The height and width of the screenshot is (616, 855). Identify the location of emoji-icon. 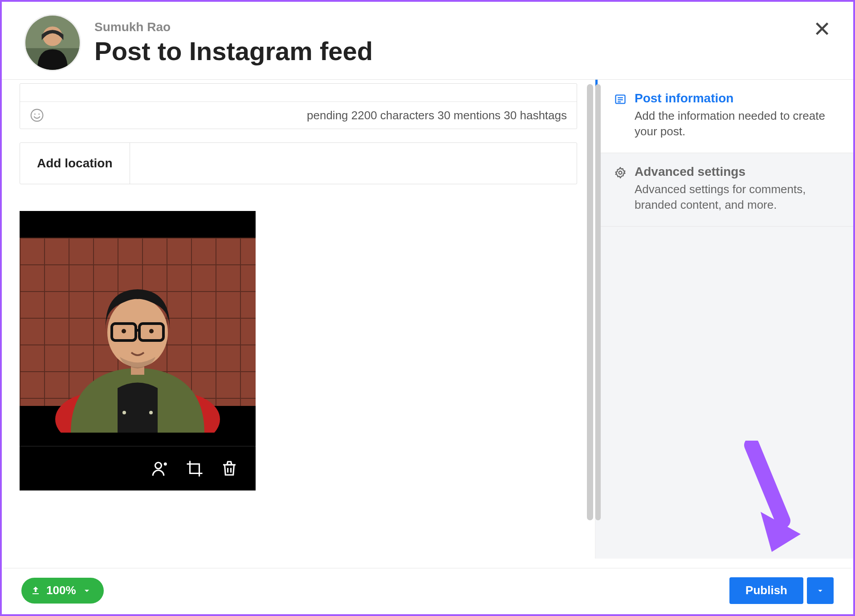
(37, 115).